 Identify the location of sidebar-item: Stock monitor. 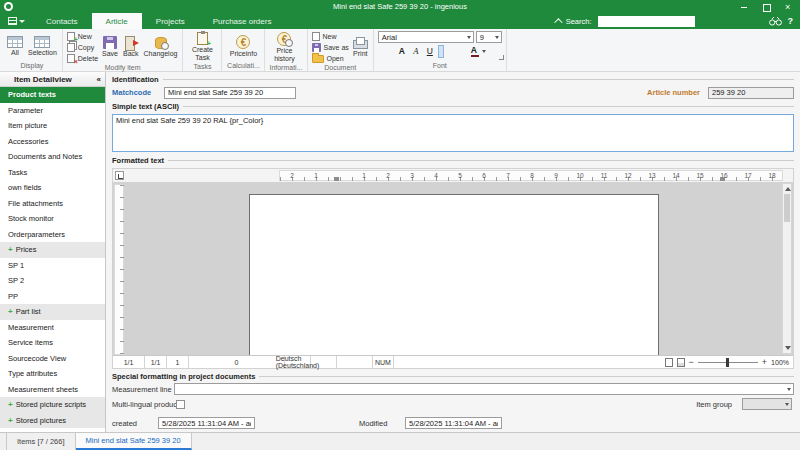
(52, 219).